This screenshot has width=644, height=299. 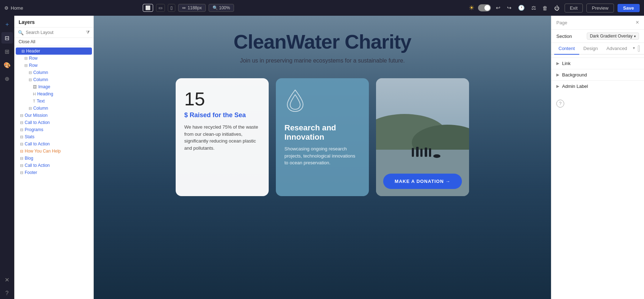 What do you see at coordinates (7, 280) in the screenshot?
I see `tool-icon: ✕` at bounding box center [7, 280].